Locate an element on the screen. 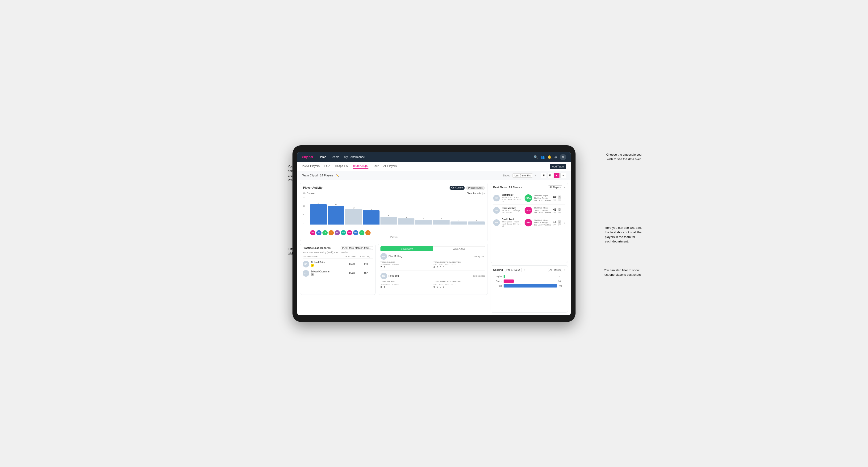 The image size is (868, 467). user-avatar: U is located at coordinates (563, 157).